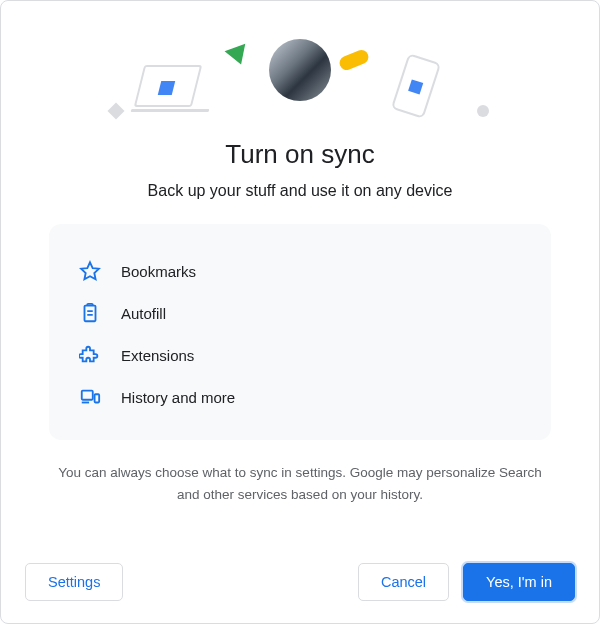  I want to click on dialog-subtitle: Back up your stuff and use it on any dev…, so click(300, 191).